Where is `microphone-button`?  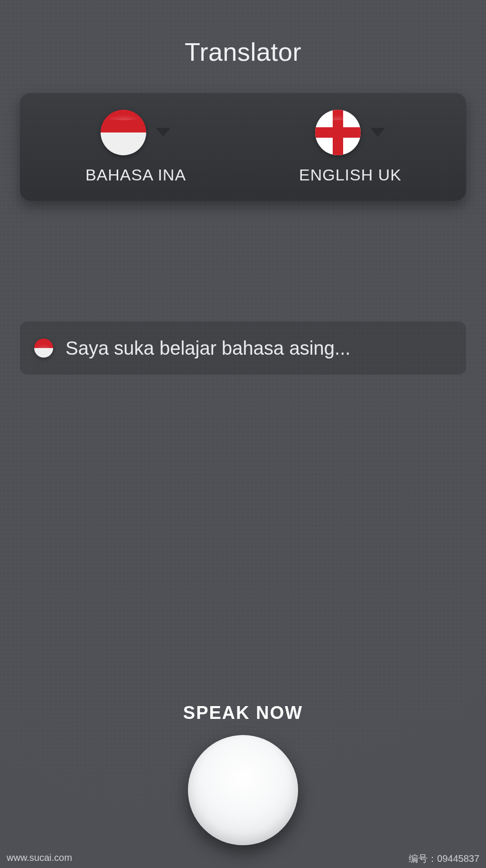
microphone-button is located at coordinates (243, 790).